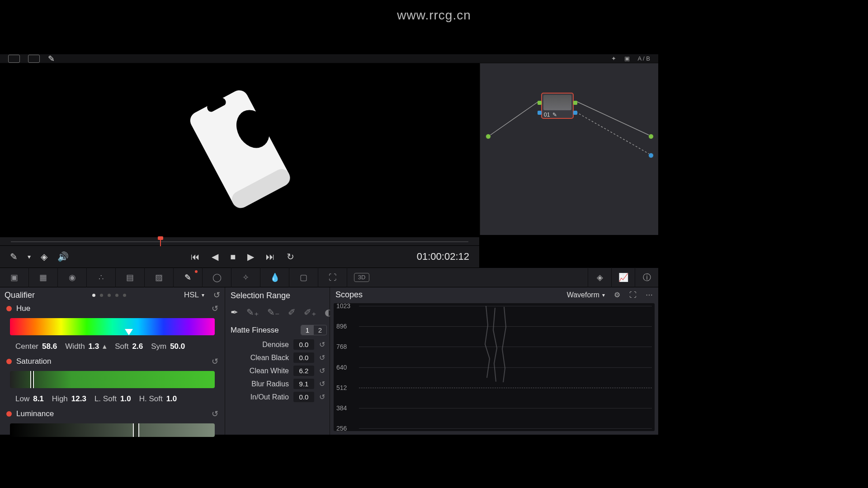 This screenshot has width=868, height=488. Describe the element at coordinates (362, 277) in the screenshot. I see `stereo-3d-icon: 3D` at that location.